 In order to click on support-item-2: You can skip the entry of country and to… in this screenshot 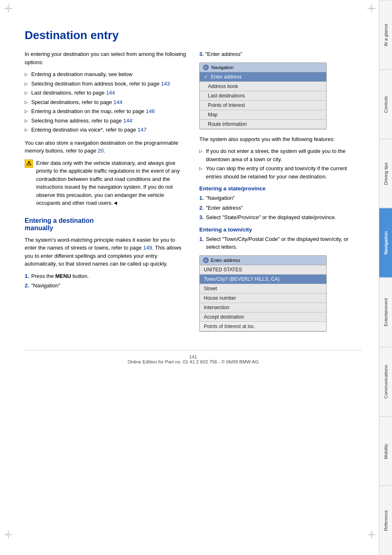, I will do `click(280, 173)`.